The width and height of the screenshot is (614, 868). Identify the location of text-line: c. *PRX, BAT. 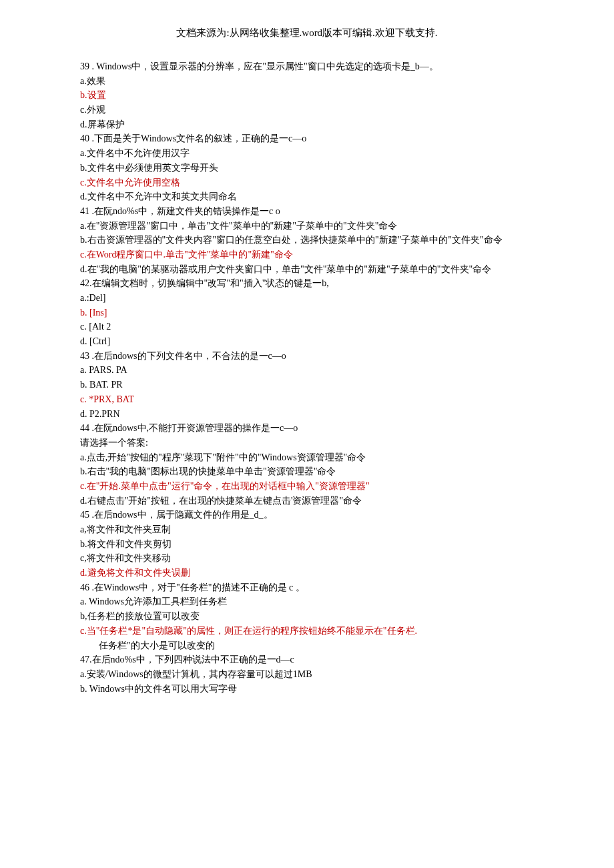
(307, 400).